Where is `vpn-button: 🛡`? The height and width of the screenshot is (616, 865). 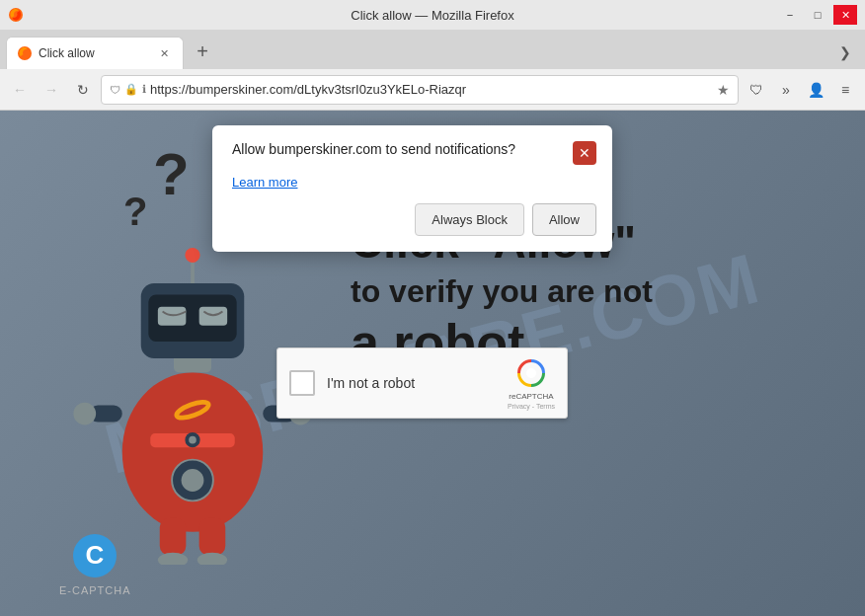
vpn-button: 🛡 is located at coordinates (756, 90).